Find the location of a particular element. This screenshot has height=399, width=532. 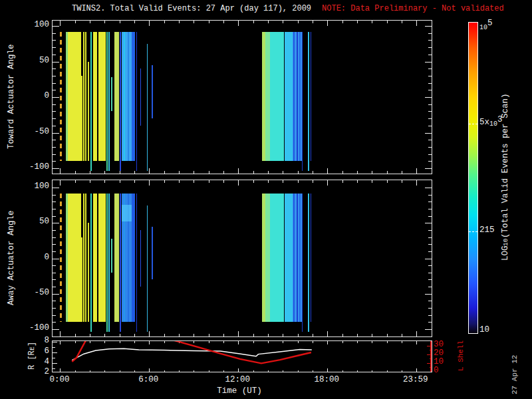

y-tick-label: -50 is located at coordinates (37, 293).